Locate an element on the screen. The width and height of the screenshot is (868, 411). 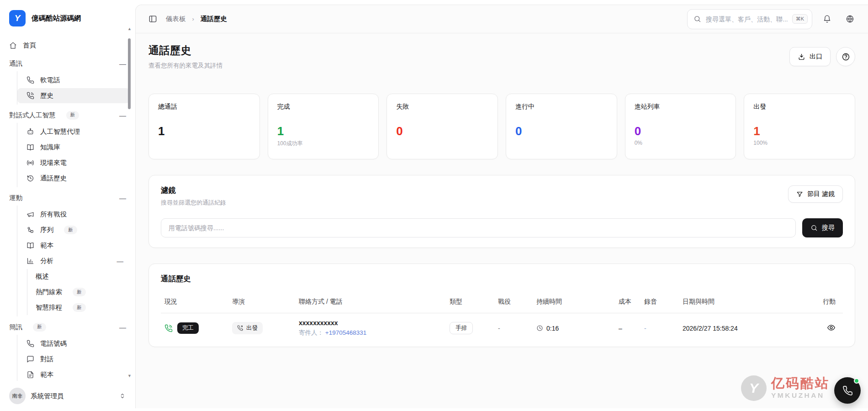
sender-label: 寄件人： is located at coordinates (311, 332).